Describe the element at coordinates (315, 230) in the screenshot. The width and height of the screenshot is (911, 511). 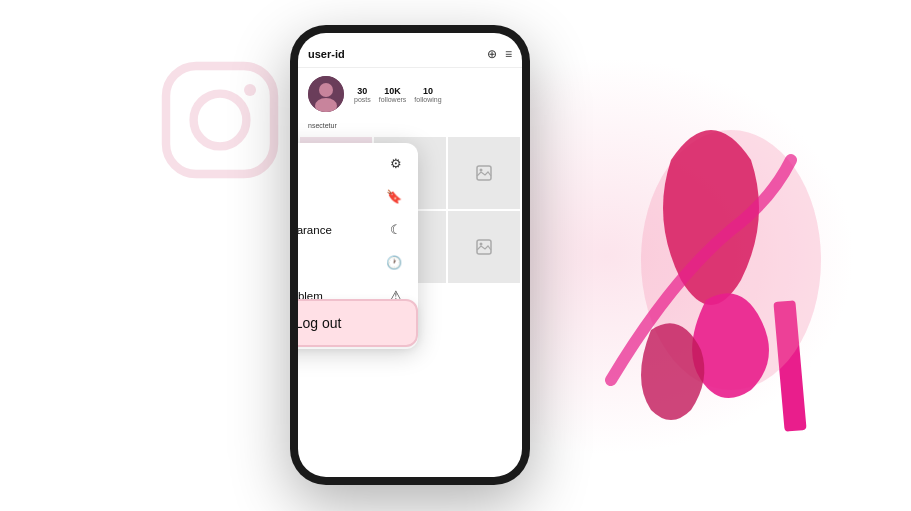
I see `switch-appearance-label: Switch appearance` at that location.